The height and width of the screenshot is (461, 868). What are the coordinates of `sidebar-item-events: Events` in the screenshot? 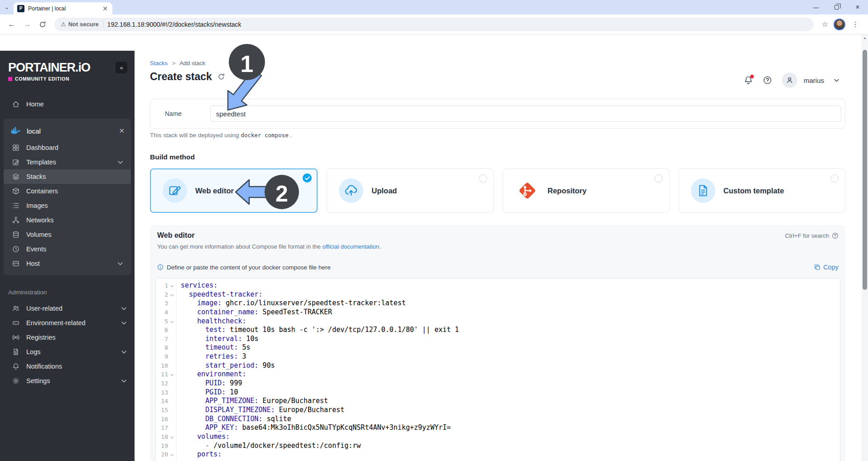 It's located at (67, 249).